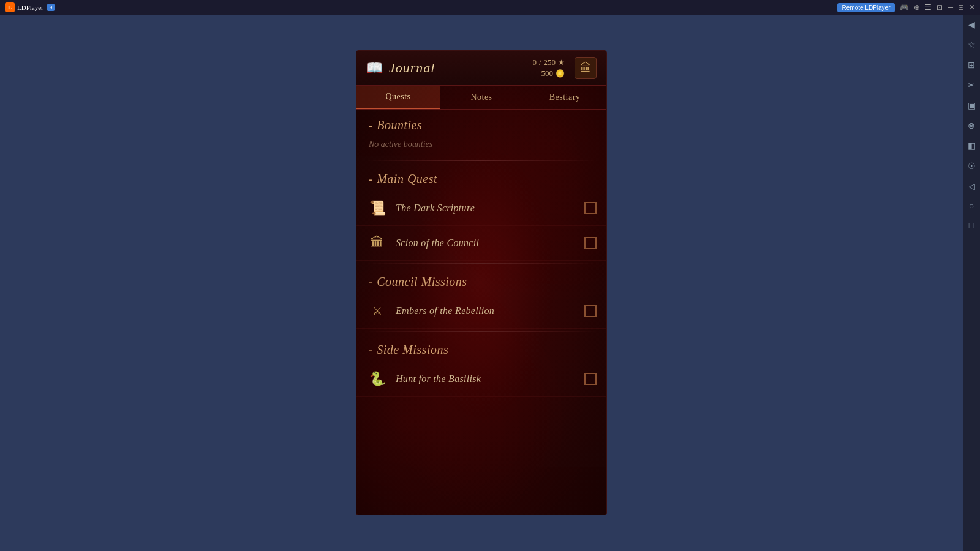 This screenshot has width=980, height=551. Describe the element at coordinates (972, 7) in the screenshot. I see `ldplayer-close-icon: ✕` at that location.